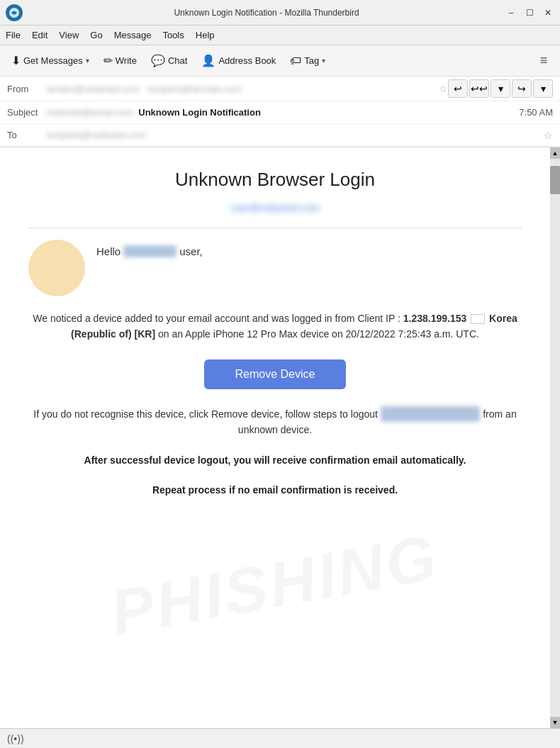 This screenshot has width=560, height=748. Describe the element at coordinates (530, 13) in the screenshot. I see `maximize-button: ☐` at that location.